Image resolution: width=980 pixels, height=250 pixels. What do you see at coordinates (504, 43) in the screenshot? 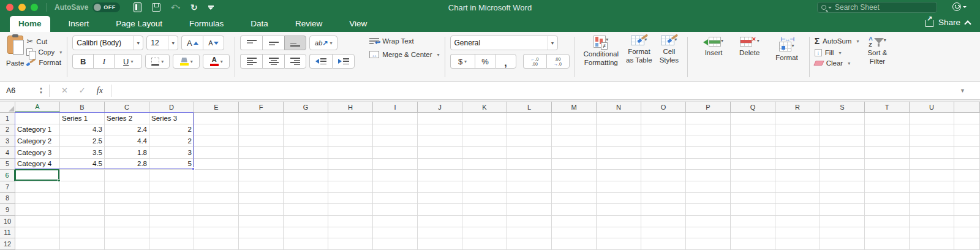
I see `number-format-select: General ▼` at bounding box center [504, 43].